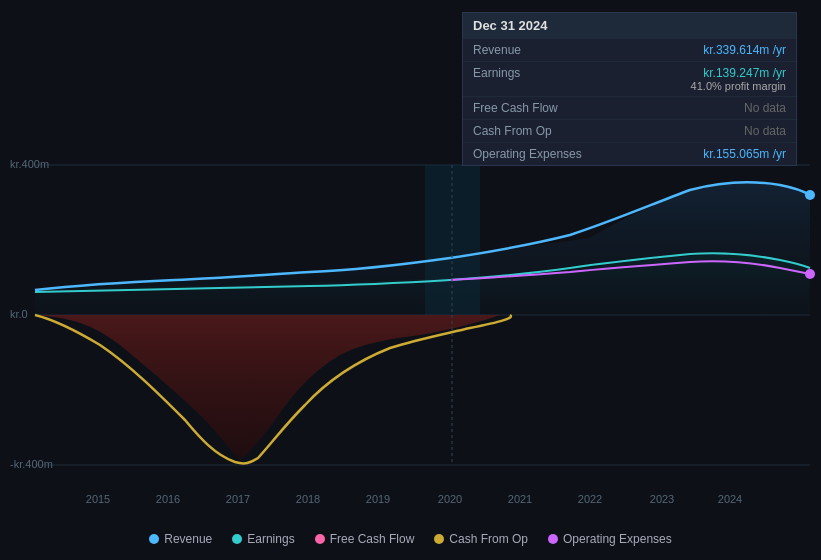  I want to click on tooltip-label-cashfromop: Cash From Op, so click(512, 131).